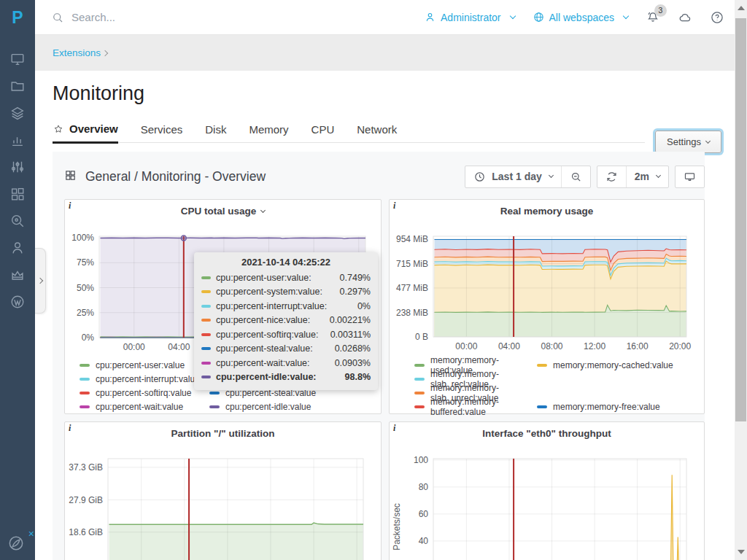  What do you see at coordinates (741, 552) in the screenshot?
I see `scrollbar-down-arrow` at bounding box center [741, 552].